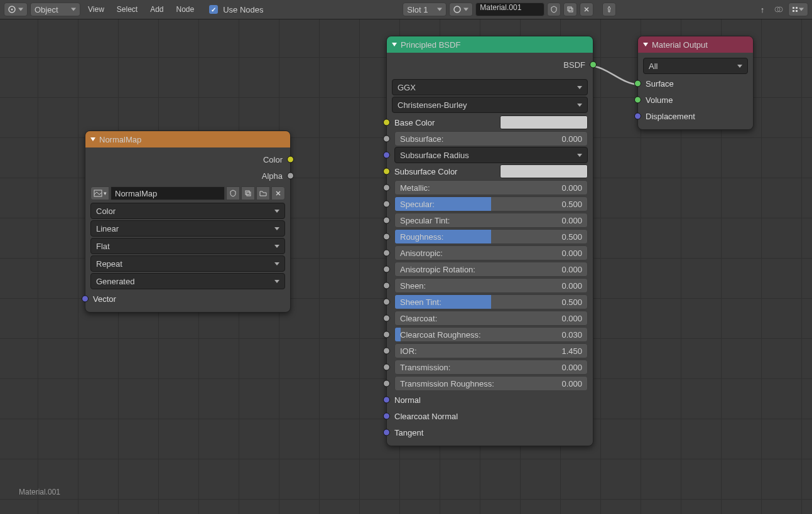 The width and height of the screenshot is (812, 514). I want to click on material-browse-dropdown, so click(461, 9).